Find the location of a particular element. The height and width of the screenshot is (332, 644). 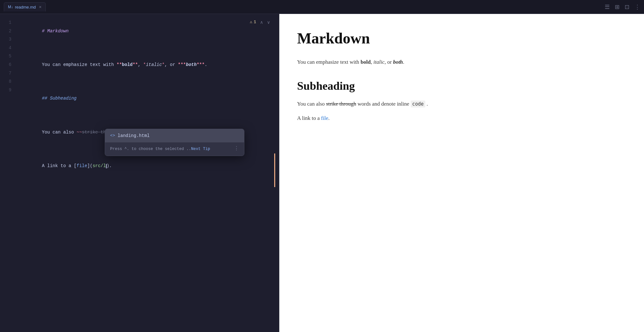

preview-comma1: , is located at coordinates (372, 62).